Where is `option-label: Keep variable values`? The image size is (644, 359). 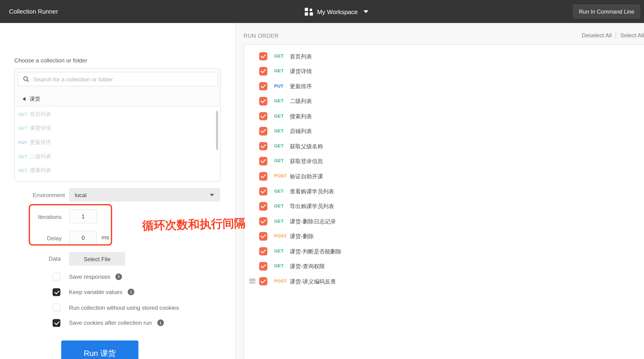 option-label: Keep variable values is located at coordinates (96, 292).